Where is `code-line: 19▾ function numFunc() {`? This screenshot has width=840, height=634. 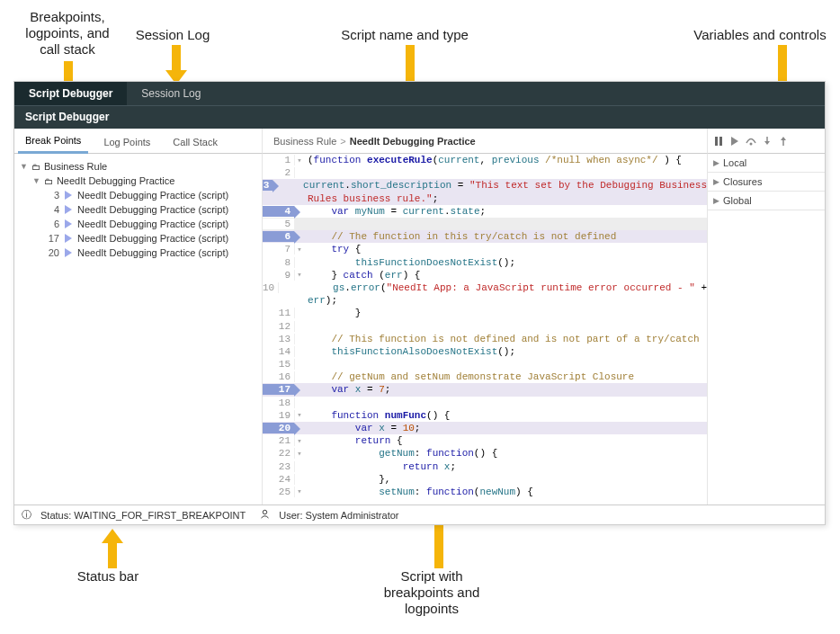
code-line: 19▾ function numFunc() { is located at coordinates (485, 415).